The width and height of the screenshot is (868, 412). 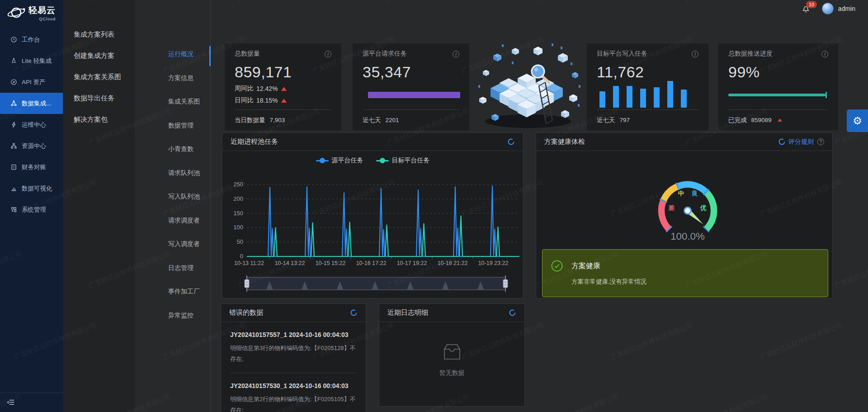 I want to click on submenu-overview: 运行概况, so click(x=173, y=54).